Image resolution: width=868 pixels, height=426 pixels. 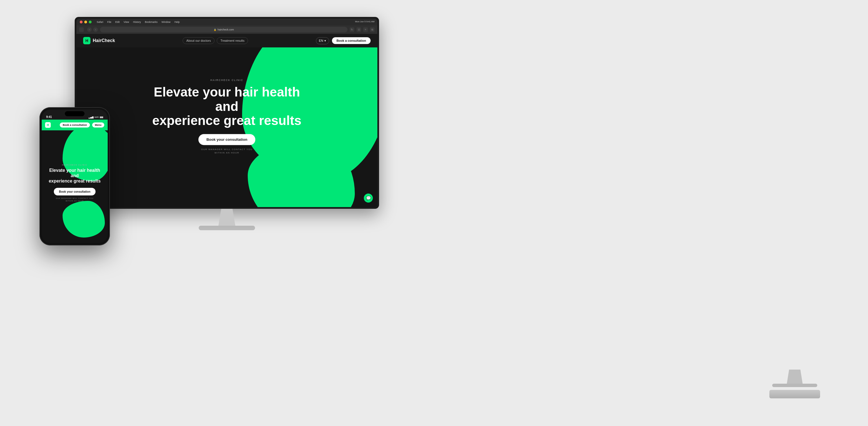 I want to click on about-doctors-link: About our doctors, so click(x=198, y=40).